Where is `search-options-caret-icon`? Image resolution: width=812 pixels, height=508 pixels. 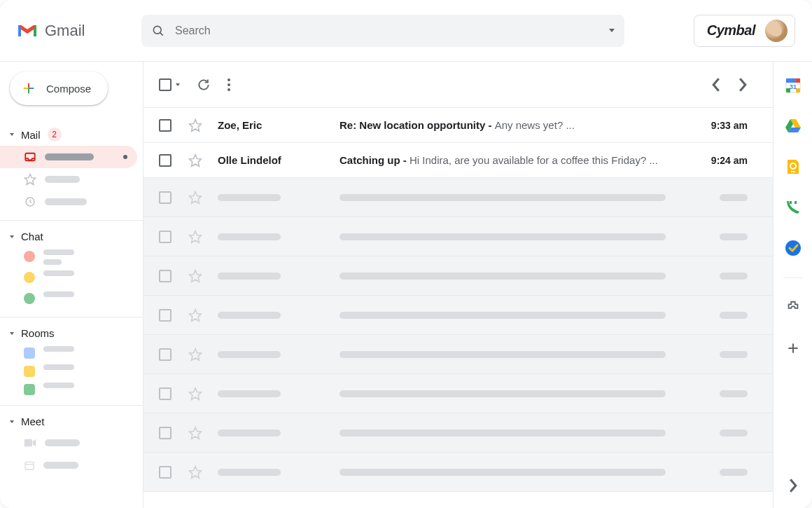 search-options-caret-icon is located at coordinates (612, 31).